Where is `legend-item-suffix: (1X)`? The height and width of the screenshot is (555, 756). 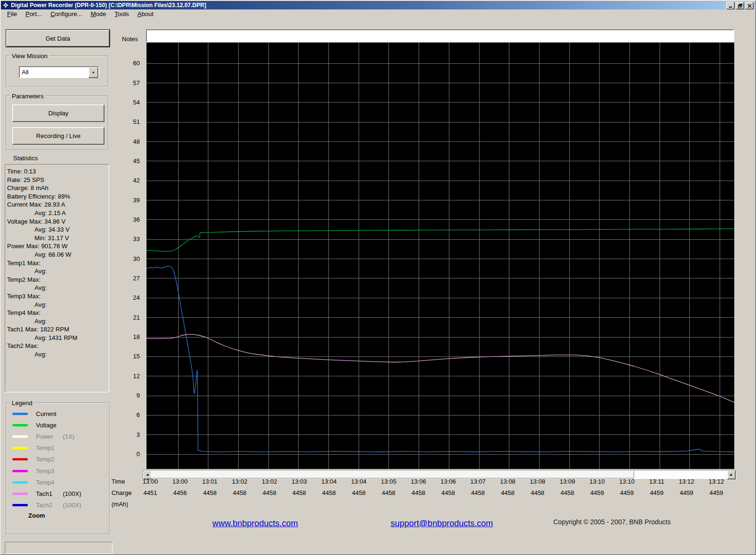 legend-item-suffix: (1X) is located at coordinates (69, 437).